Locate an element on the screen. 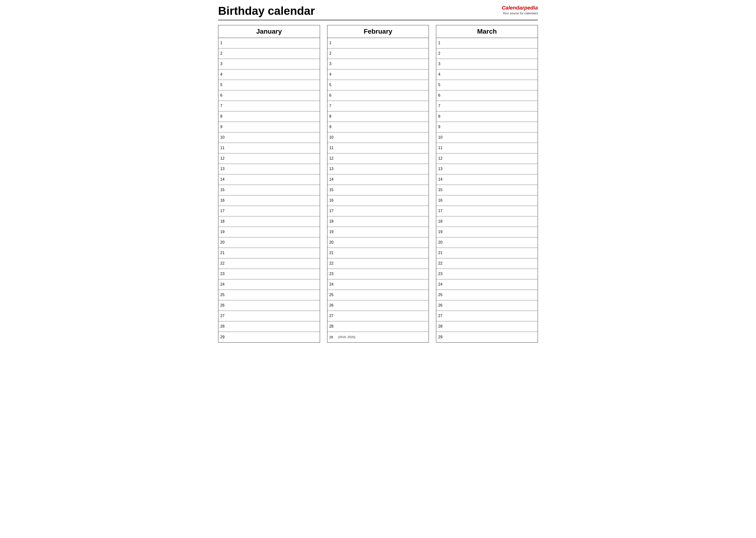  day-number: 11 is located at coordinates (223, 148).